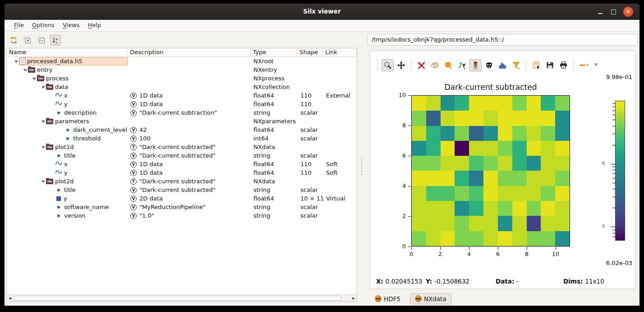 The image size is (644, 312). Describe the element at coordinates (14, 40) in the screenshot. I see `refresh-button` at that location.